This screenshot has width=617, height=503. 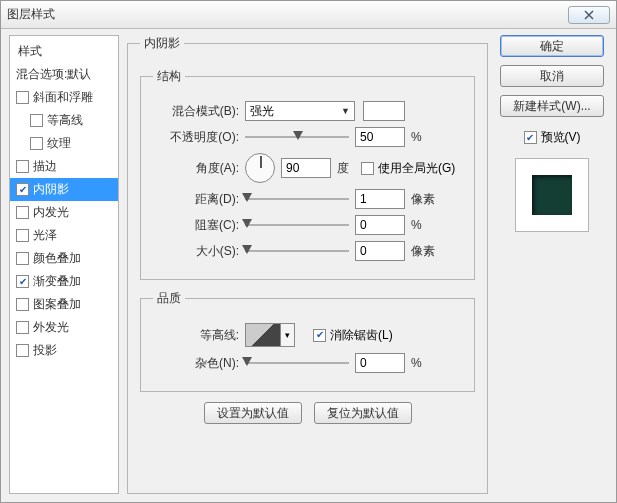 I want to click on reset-default-button: 复位为默认值, so click(x=363, y=413).